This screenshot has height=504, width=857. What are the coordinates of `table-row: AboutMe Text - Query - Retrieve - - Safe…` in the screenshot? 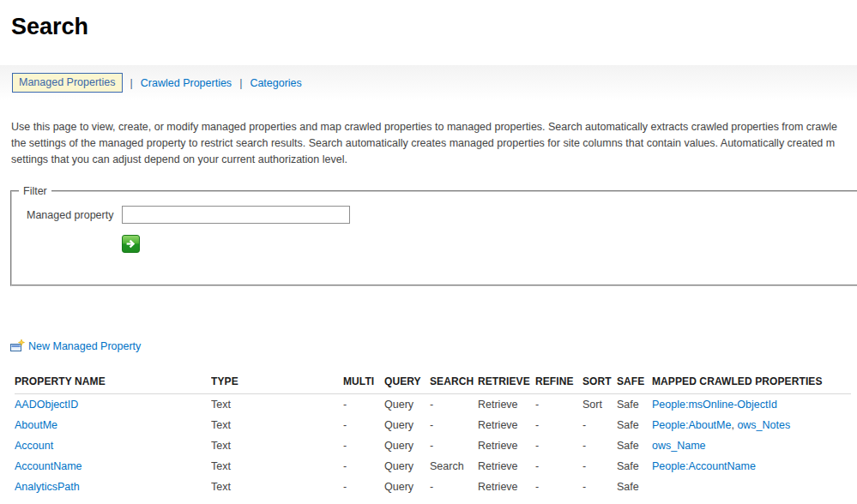 It's located at (432, 425).